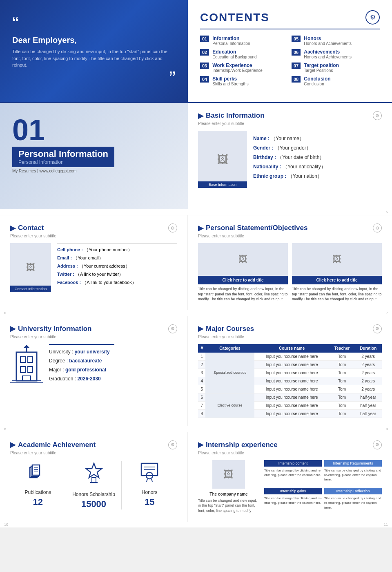  I want to click on courses-subtitle: Please enter your subtitle, so click(290, 337).